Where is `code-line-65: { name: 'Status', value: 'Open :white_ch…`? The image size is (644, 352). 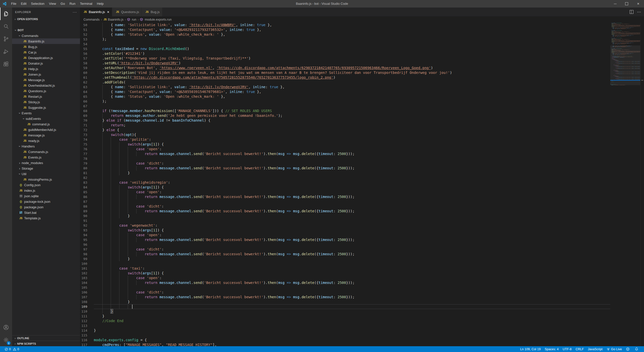 code-line-65: { name: 'Status', value: 'Open :white_ch… is located at coordinates (352, 96).